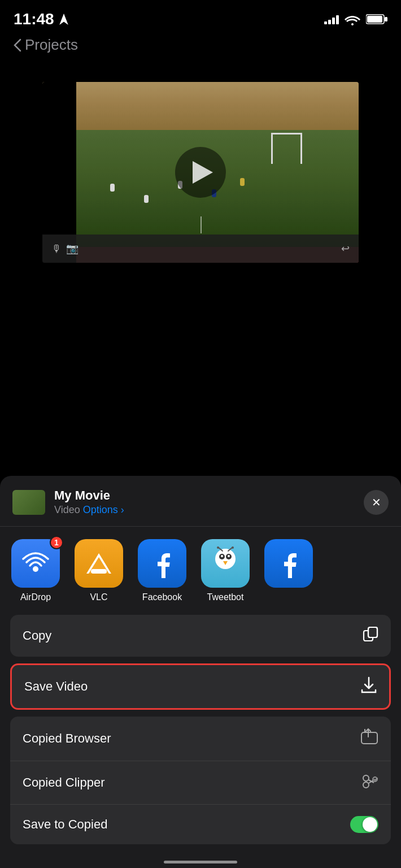  What do you see at coordinates (369, 783) in the screenshot?
I see `copied-clipper-icon` at bounding box center [369, 783].